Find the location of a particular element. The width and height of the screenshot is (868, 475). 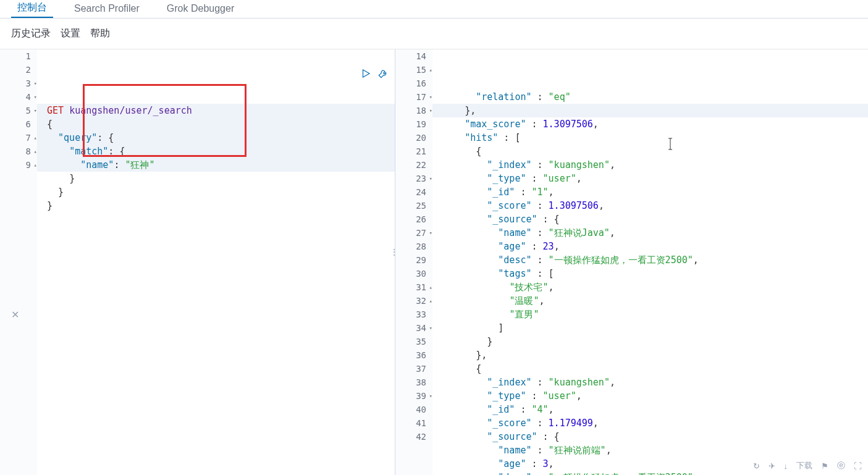

response-gutter: 1415161718192021222324252627282930313233… is located at coordinates (414, 262).